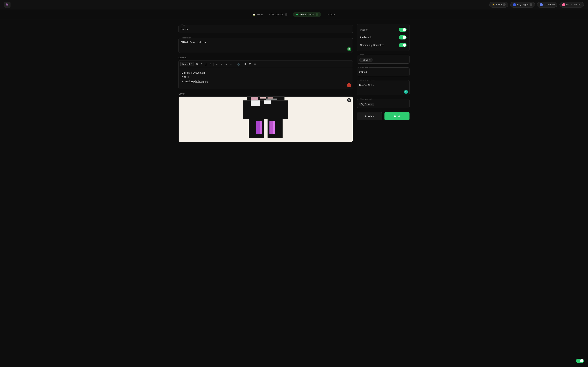  What do you see at coordinates (294, 15) in the screenshot?
I see `subnav: 🏠 Home ≡ Top DN404 ℹ Create DN404 ℹ ↗ Do…` at bounding box center [294, 15].